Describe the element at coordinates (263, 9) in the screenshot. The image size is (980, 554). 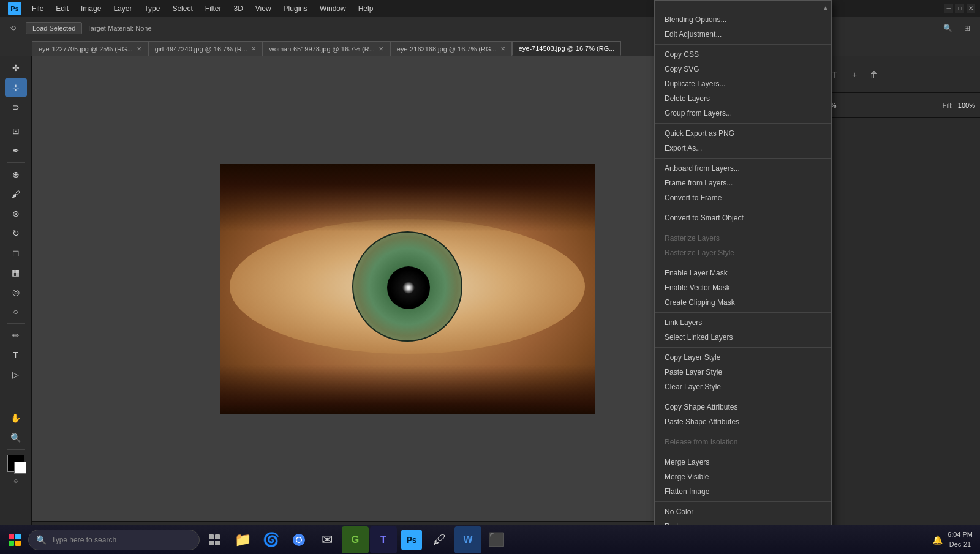
I see `menu-view: View` at that location.